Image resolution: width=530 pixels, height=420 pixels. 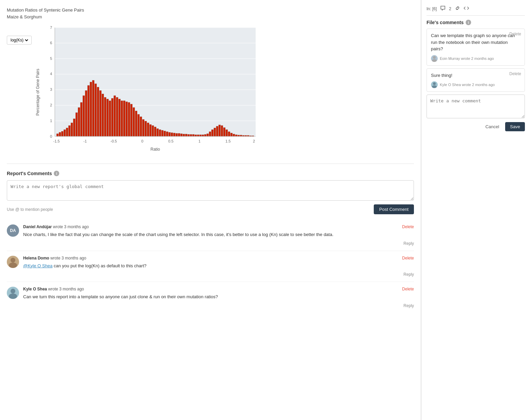 What do you see at coordinates (443, 9) in the screenshot?
I see `comment-icon` at bounding box center [443, 9].